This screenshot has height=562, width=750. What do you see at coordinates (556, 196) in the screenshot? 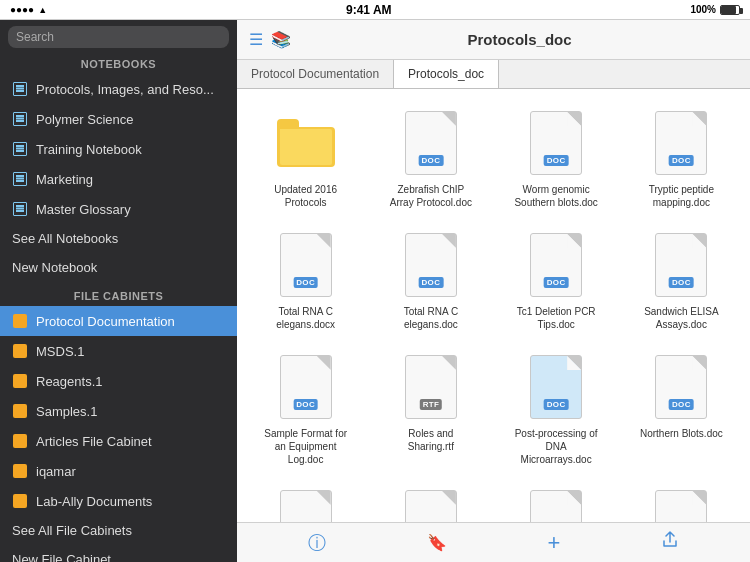
I see `file-label: Worm genomic Southern blots.doc` at bounding box center [556, 196].